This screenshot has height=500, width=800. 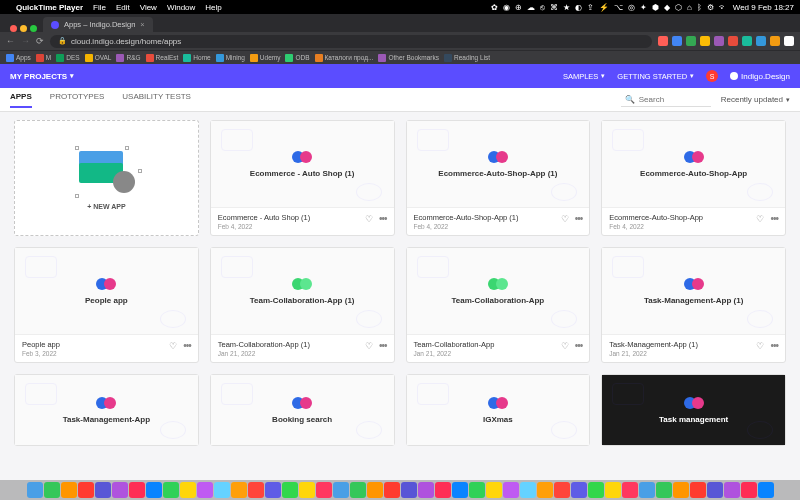 I want to click on user-avatar: S, so click(x=712, y=76).